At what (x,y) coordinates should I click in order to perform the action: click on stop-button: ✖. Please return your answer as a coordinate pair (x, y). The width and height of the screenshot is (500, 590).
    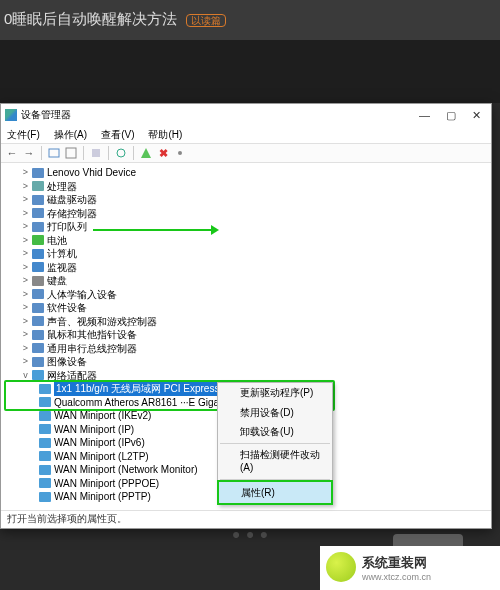
    Looking at the image, I should click on (163, 153).